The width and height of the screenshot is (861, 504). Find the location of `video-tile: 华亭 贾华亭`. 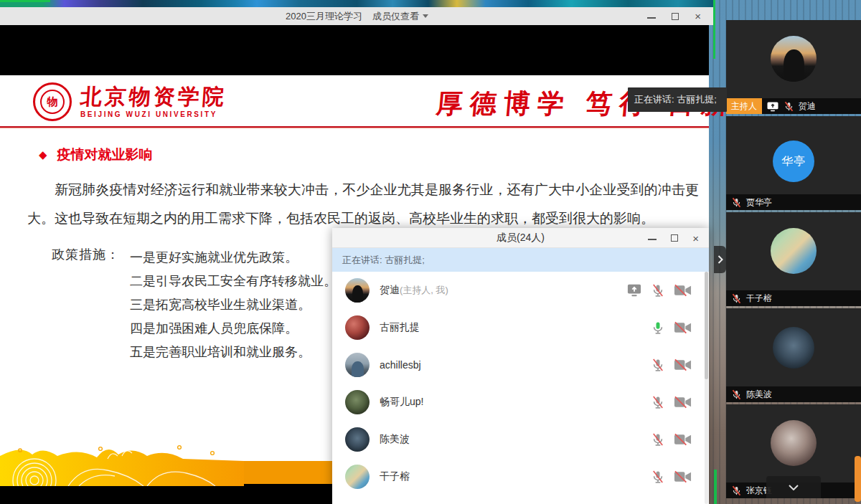

video-tile: 华亭 贾华亭 is located at coordinates (794, 163).